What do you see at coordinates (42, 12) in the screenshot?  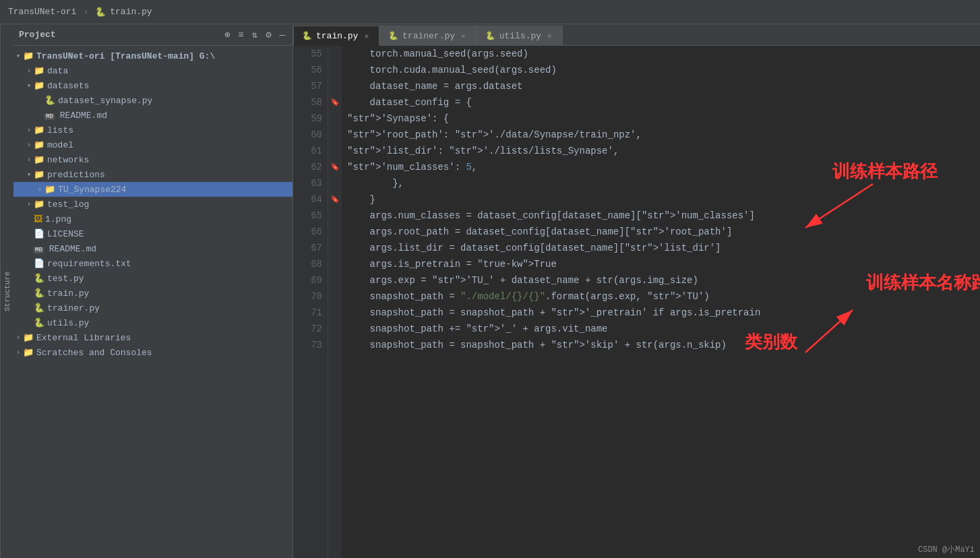 I see `breadcrumb-project: TransUNet-ori` at bounding box center [42, 12].